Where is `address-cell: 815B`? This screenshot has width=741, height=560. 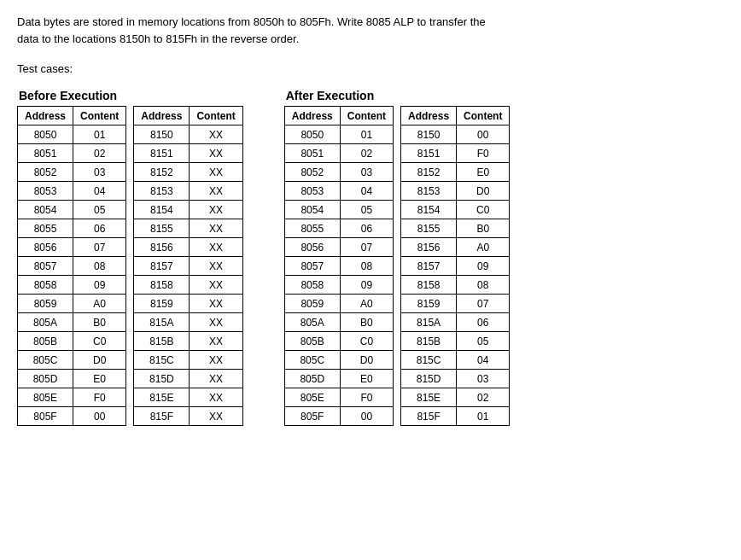
address-cell: 815B is located at coordinates (429, 341).